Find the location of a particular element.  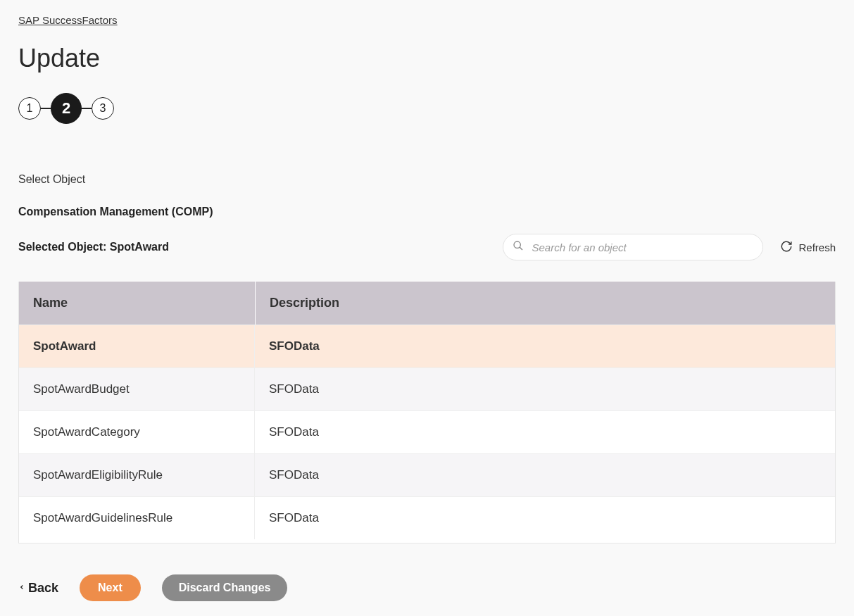

table-row: SpotAwardSFOData is located at coordinates (427, 346).